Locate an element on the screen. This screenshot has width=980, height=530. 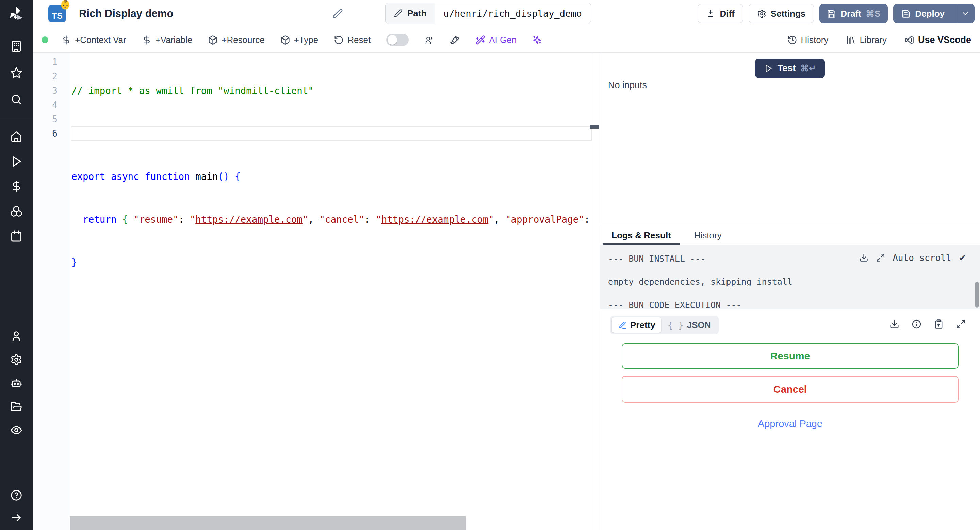
line-number: 1 is located at coordinates (51, 62).